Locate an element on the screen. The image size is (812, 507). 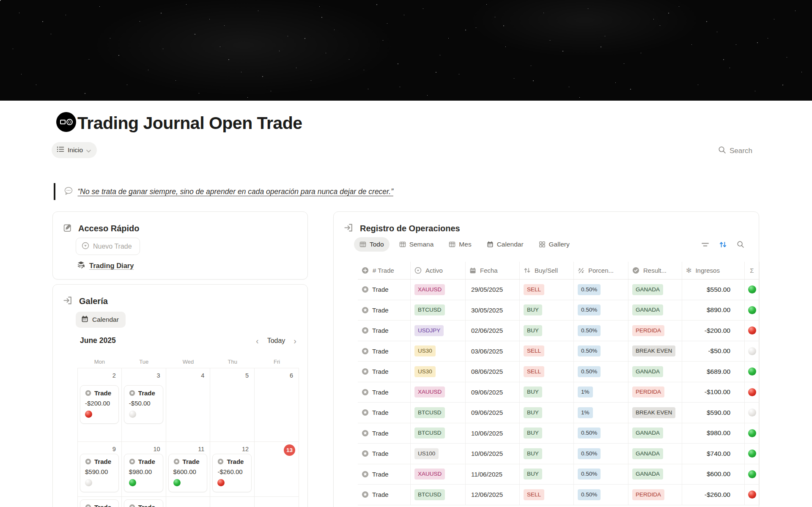
cell-activo: US30 is located at coordinates (438, 372).